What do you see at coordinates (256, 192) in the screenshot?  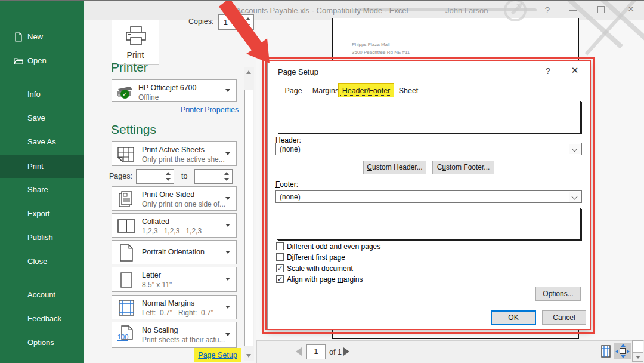 I see `panel-divider` at bounding box center [256, 192].